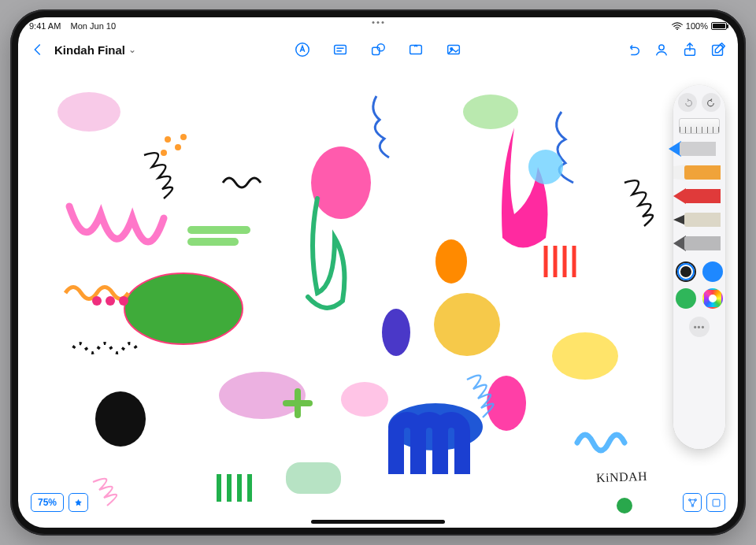  I want to click on status-right: 100%, so click(699, 26).